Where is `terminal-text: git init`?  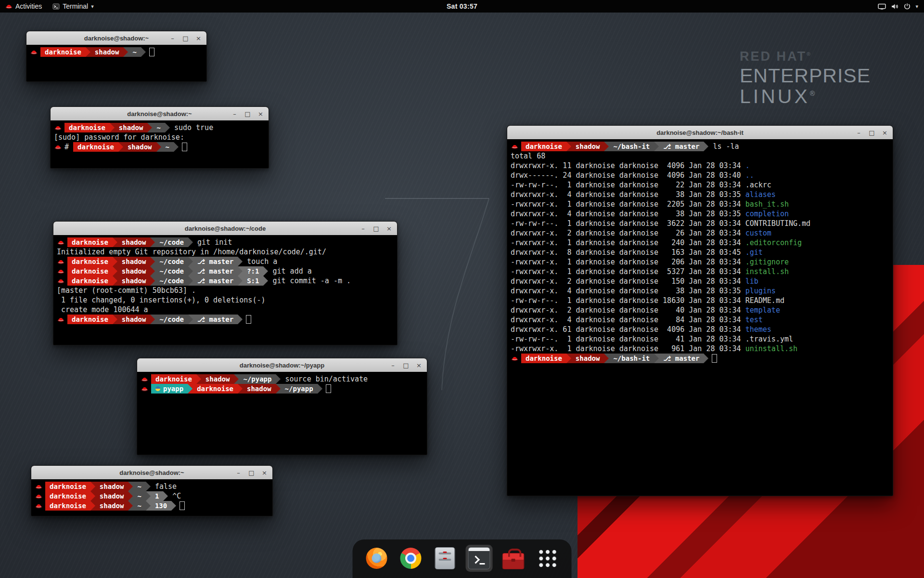
terminal-text: git init is located at coordinates (213, 242).